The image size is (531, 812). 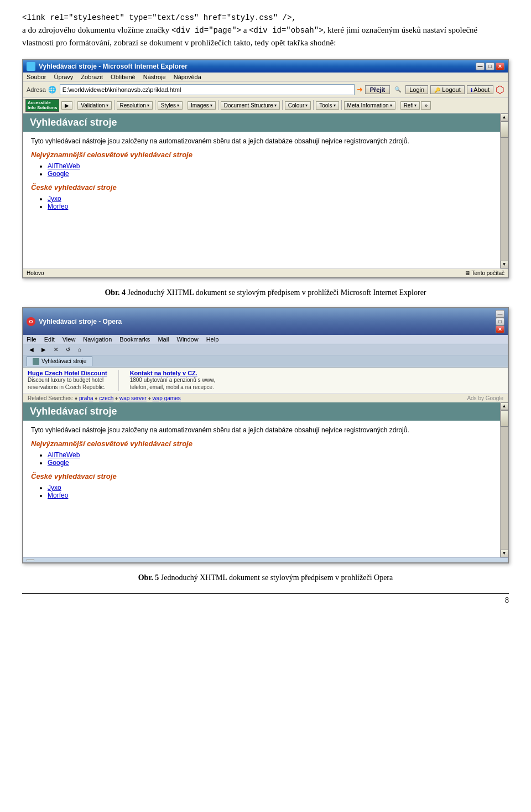 I want to click on ie-maximize-button: □, so click(x=490, y=66).